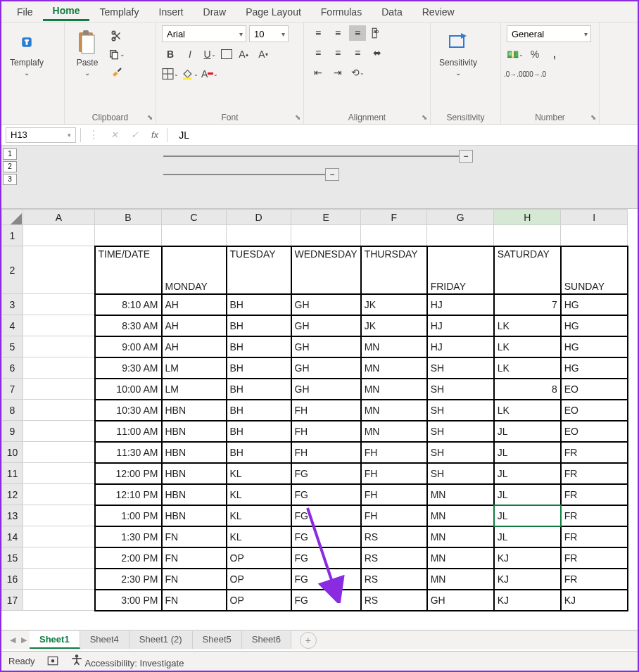  What do you see at coordinates (128, 368) in the screenshot?
I see `cell-B6: 9:30 AM` at bounding box center [128, 368].